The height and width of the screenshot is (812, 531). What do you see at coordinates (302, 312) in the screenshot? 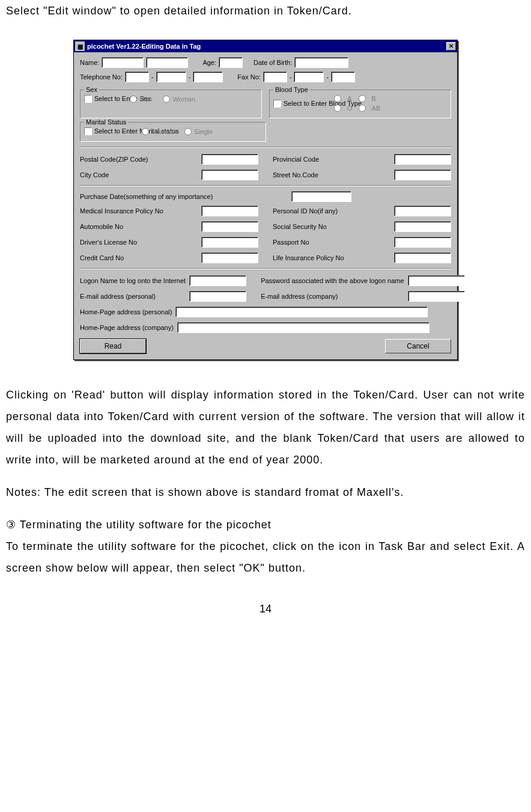
I see `hp-p-input` at bounding box center [302, 312].